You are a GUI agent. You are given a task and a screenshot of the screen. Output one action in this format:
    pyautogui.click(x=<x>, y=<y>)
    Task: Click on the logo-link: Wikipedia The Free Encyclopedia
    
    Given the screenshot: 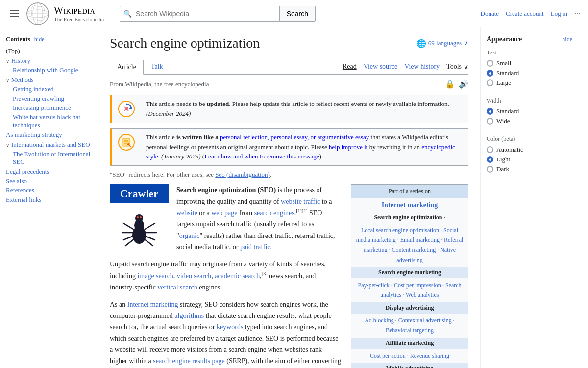 What is the action you would take?
    pyautogui.click(x=65, y=14)
    